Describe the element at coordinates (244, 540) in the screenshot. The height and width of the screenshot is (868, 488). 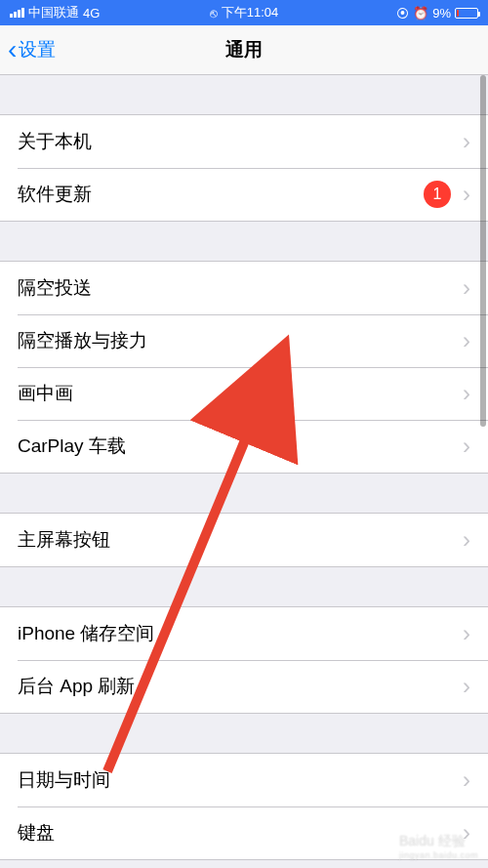
I see `settings-row: 主屏幕按钮›` at that location.